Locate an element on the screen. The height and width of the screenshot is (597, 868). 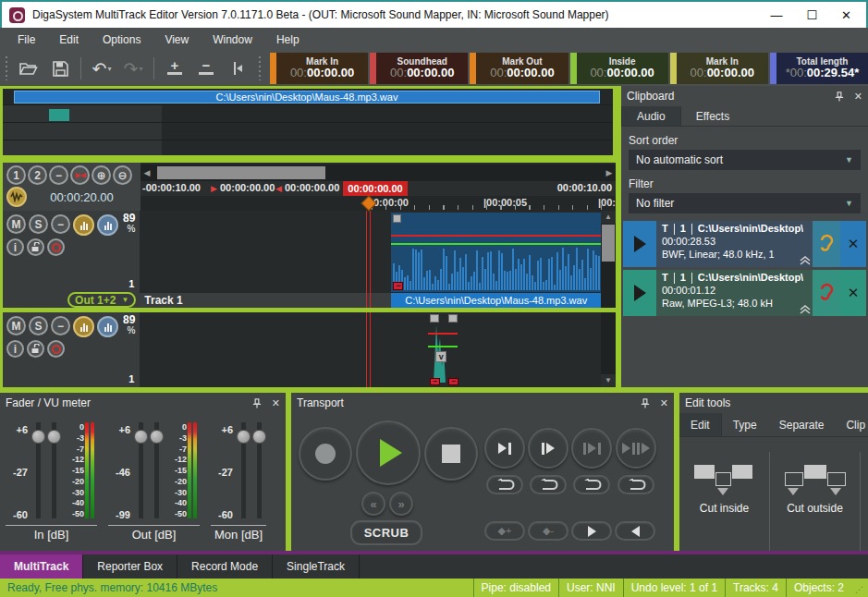
delete-marker-button: ◆- is located at coordinates (548, 530).